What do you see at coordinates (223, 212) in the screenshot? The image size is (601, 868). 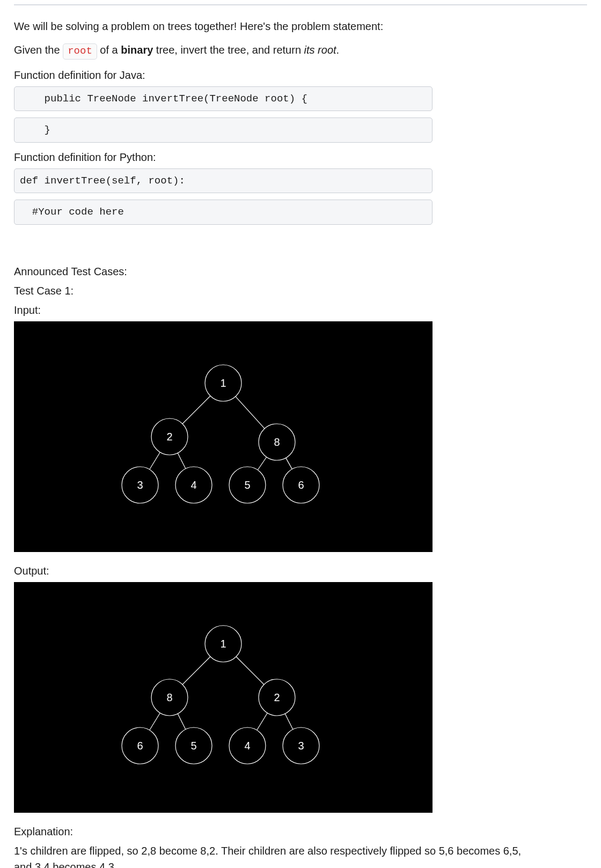 I see `python-code-block-line2: #Your code here` at bounding box center [223, 212].